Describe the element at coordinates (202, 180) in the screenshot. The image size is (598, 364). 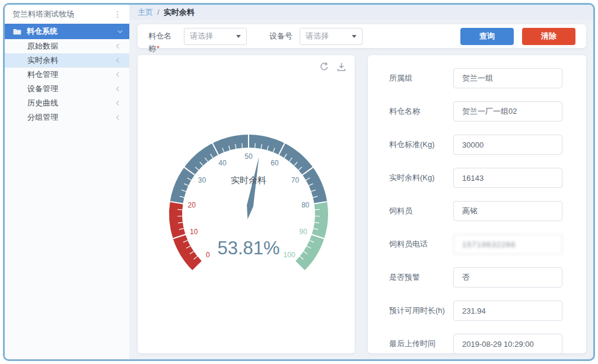
I see `svg-text: 30` at that location.